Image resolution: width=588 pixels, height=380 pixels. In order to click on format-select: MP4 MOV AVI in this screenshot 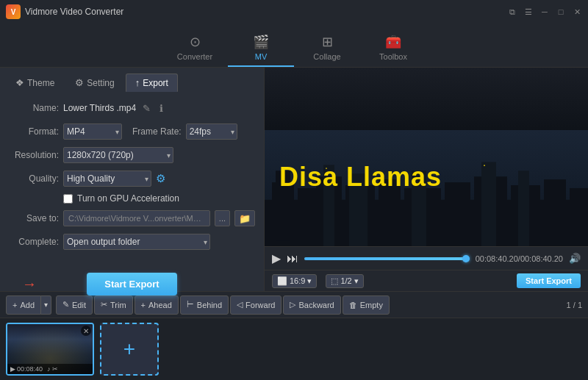, I will do `click(93, 132)`.